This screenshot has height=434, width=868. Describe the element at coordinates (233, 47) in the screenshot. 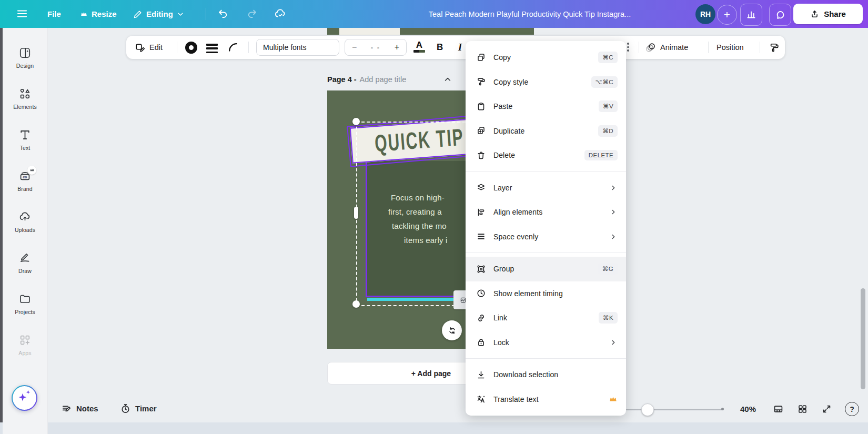

I see `corner-arc-button` at that location.